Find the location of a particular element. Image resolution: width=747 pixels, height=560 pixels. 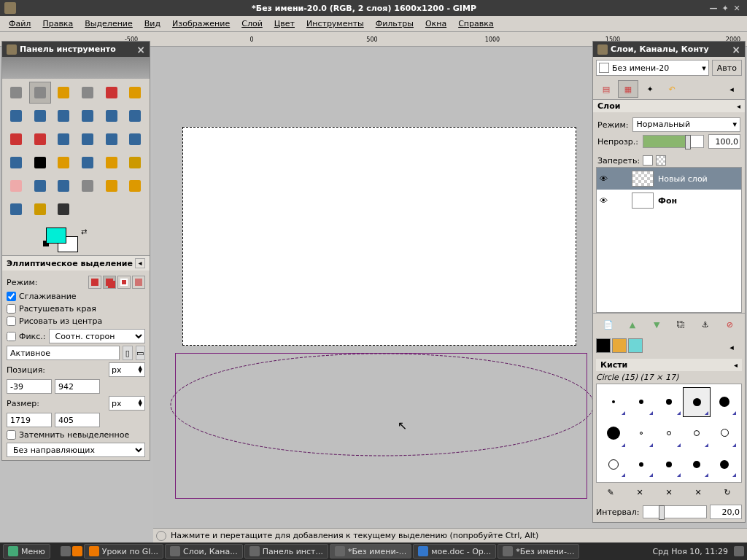

interval-slider is located at coordinates (675, 512).